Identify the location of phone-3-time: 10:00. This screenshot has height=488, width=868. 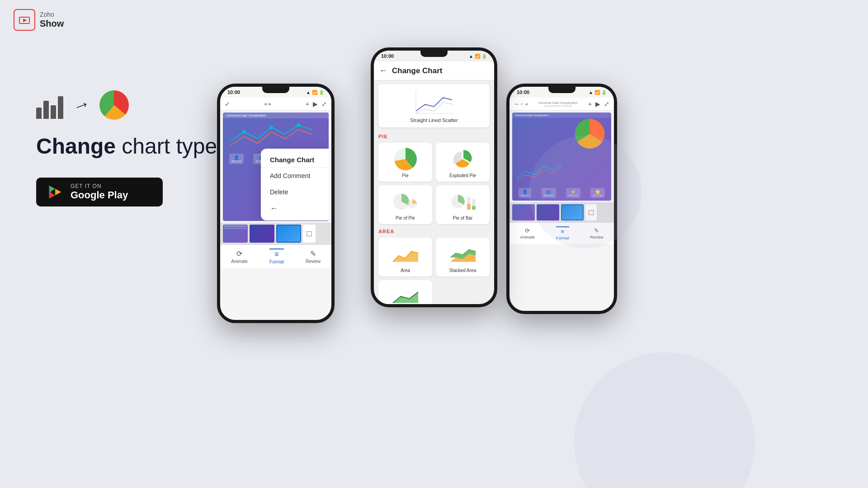
(523, 92).